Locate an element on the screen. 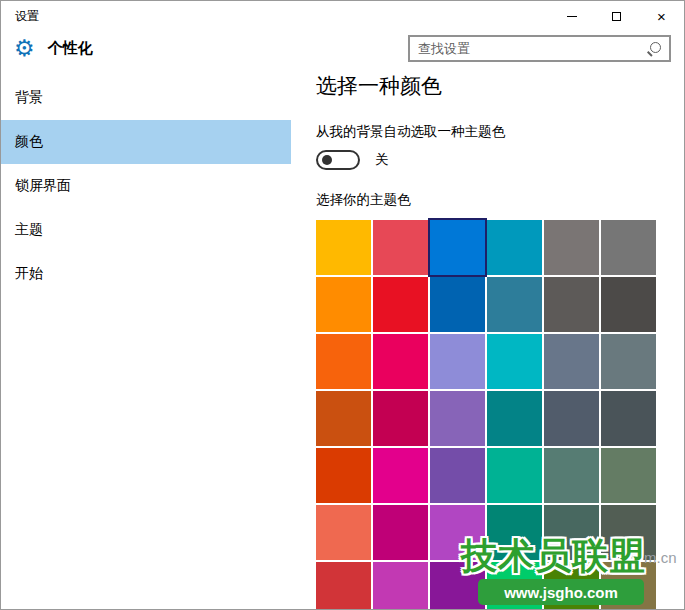 The image size is (685, 610). search-icon is located at coordinates (654, 49).